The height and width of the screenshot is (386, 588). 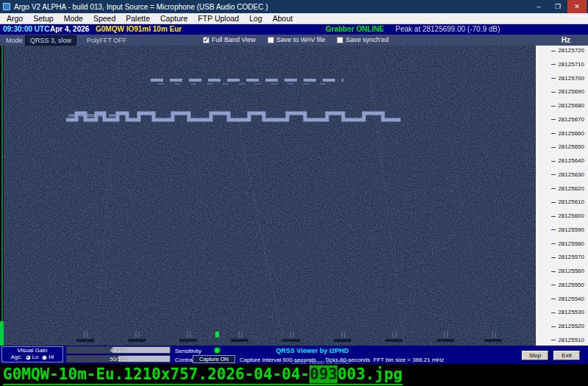 I want to click on menu-item-speed: Speed, so click(x=104, y=19).